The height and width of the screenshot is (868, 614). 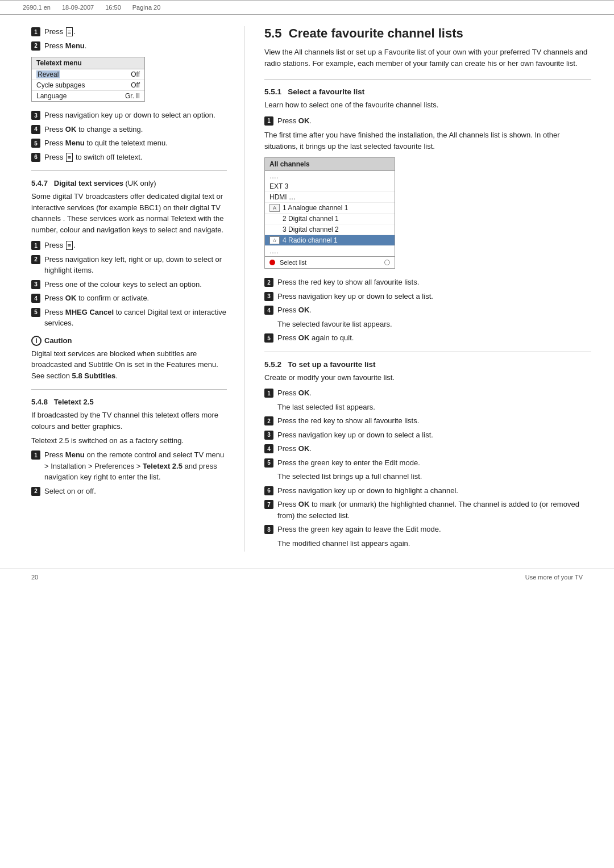 What do you see at coordinates (129, 298) in the screenshot?
I see `step-item: 4 Press OK to confirm or activate.` at bounding box center [129, 298].